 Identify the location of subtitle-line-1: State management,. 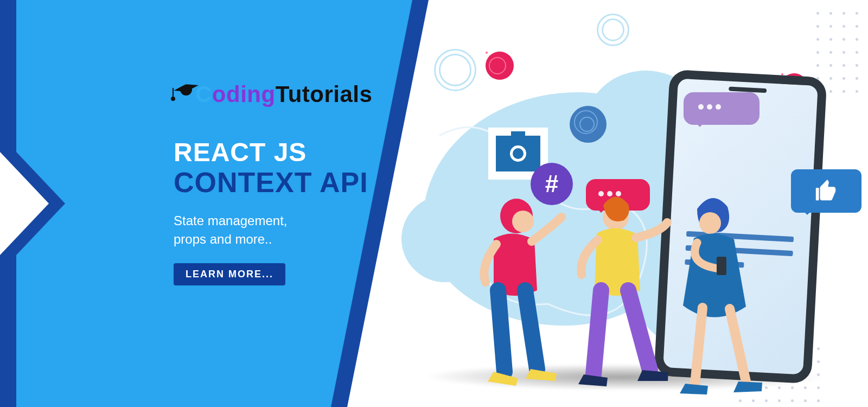
(273, 221).